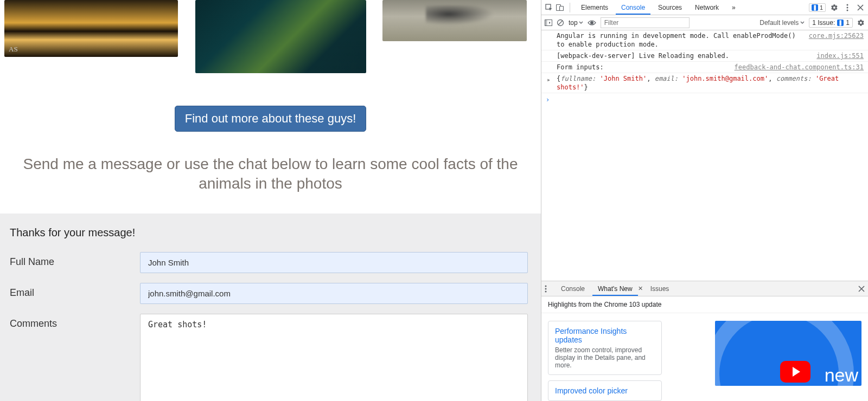  Describe the element at coordinates (705, 305) in the screenshot. I see `whatsnew-heading: Highlights from the Chrome 103 update` at that location.